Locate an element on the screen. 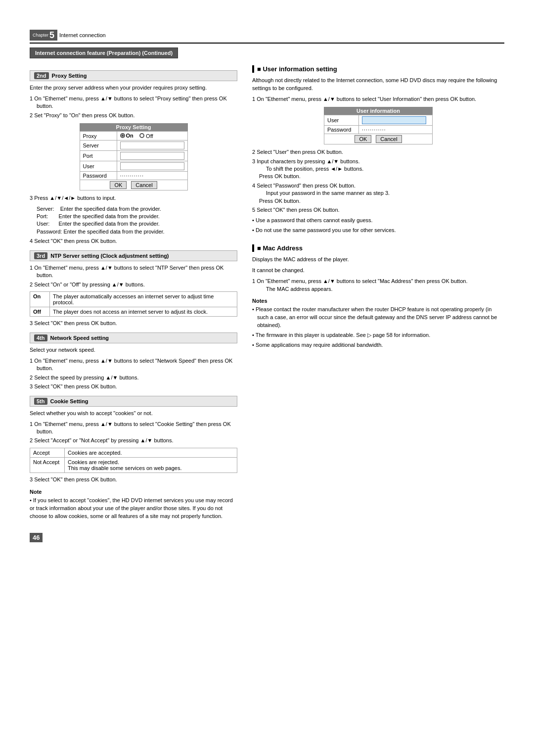  user-info-table-caption: User information is located at coordinates (378, 111).